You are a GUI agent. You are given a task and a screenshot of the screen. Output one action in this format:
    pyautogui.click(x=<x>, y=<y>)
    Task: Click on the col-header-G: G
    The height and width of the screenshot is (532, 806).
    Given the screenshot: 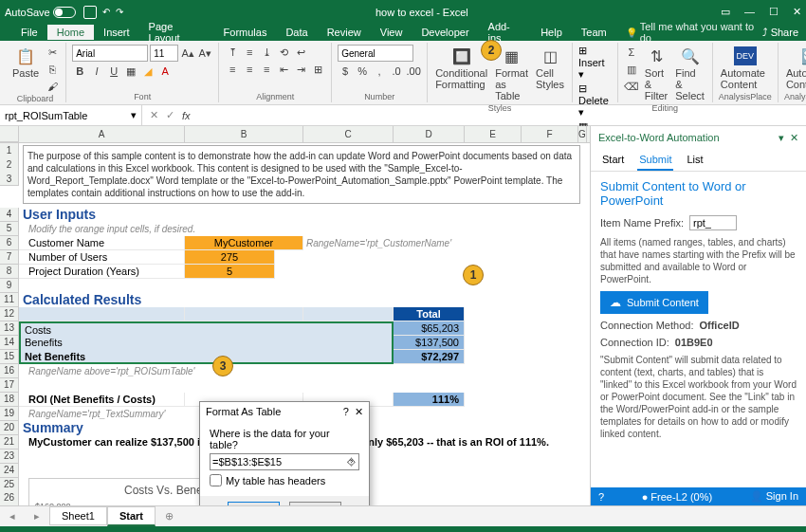 What is the action you would take?
    pyautogui.click(x=582, y=135)
    